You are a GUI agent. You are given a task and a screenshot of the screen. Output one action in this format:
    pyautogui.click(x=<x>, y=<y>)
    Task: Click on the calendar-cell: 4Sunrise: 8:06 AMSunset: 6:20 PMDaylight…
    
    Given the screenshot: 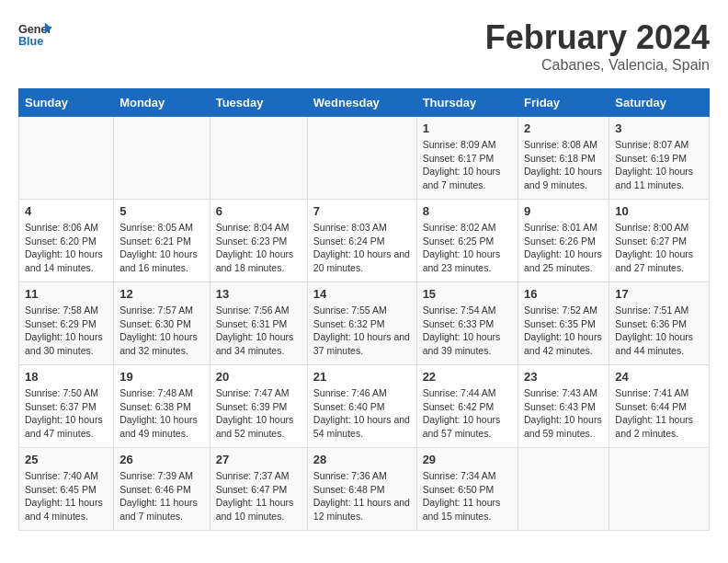 What is the action you would take?
    pyautogui.click(x=66, y=241)
    